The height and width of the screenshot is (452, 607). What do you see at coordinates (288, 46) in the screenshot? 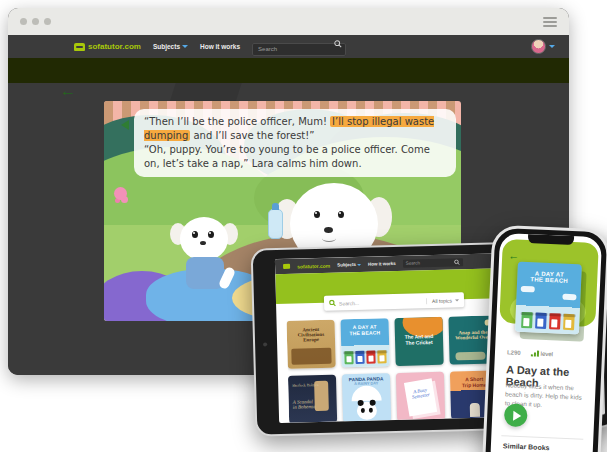
I see `site-navbar: sofatutor.com Subjects How it works` at bounding box center [288, 46].